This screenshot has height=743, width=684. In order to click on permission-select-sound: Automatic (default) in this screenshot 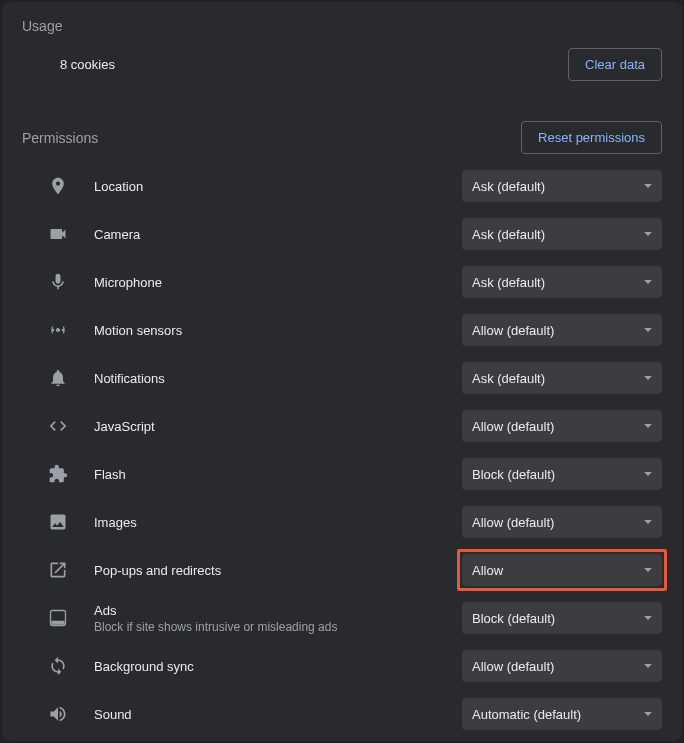, I will do `click(562, 714)`.